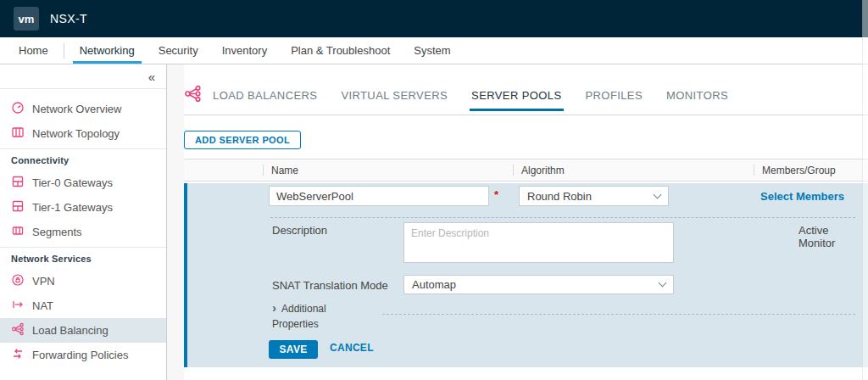  I want to click on chevron-right-icon: ›, so click(275, 307).